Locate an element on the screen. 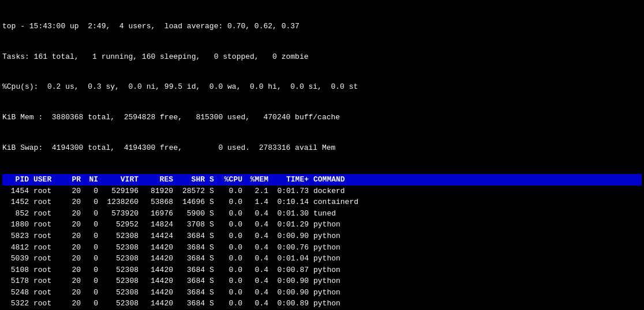 This screenshot has width=644, height=310. table-cell: 0:00.76 is located at coordinates (291, 248).